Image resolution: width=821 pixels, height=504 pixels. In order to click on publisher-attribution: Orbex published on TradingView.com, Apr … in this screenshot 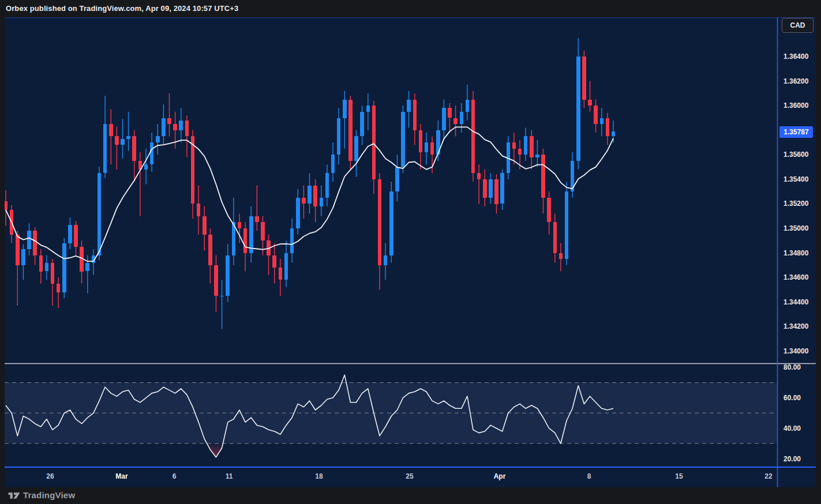, I will do `click(122, 8)`.